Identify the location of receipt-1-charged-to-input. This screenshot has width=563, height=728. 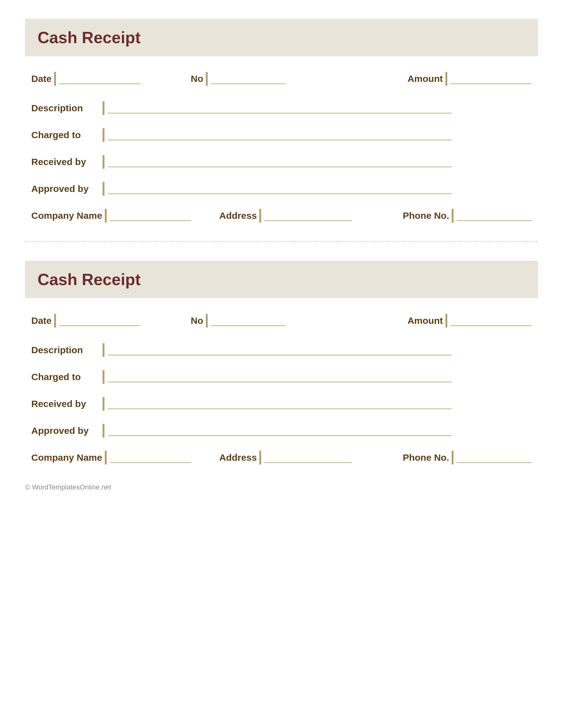
(279, 135).